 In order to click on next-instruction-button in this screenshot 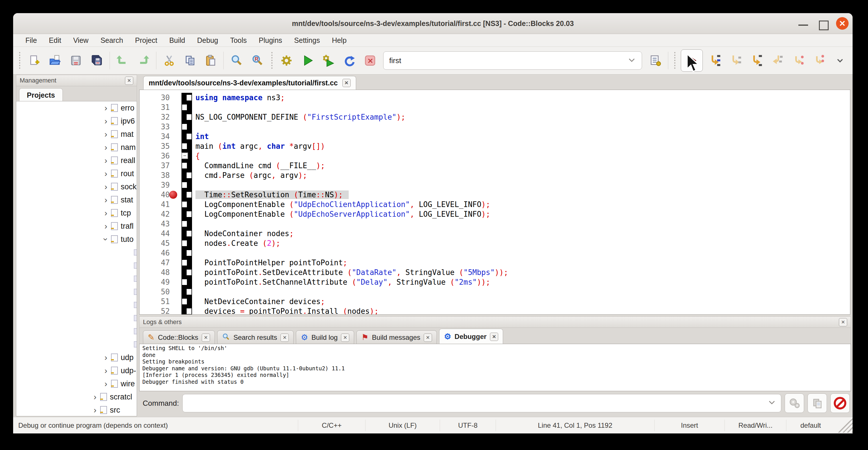, I will do `click(798, 61)`.